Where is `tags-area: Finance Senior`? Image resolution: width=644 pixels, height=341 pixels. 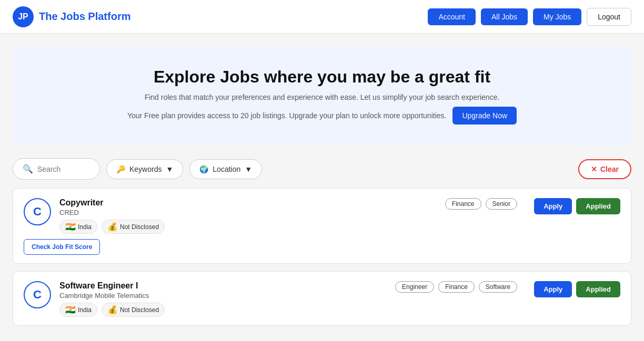
tags-area: Finance Senior is located at coordinates (485, 204).